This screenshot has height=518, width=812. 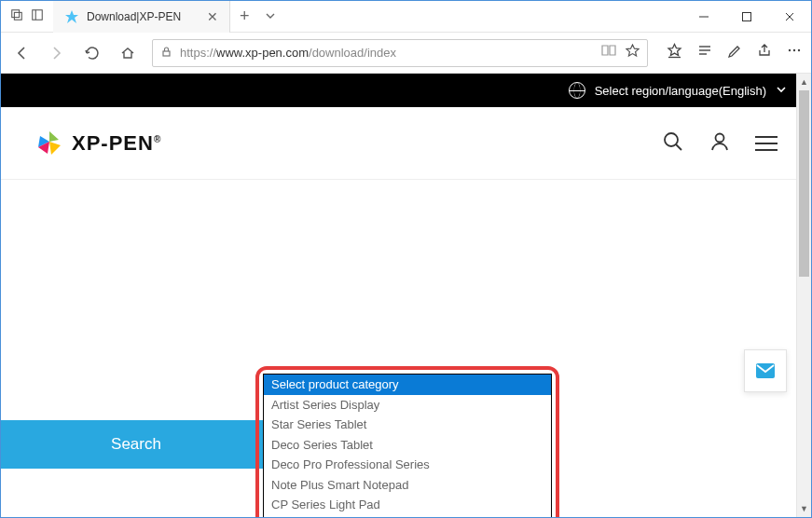 What do you see at coordinates (49, 143) in the screenshot?
I see `logo-mark` at bounding box center [49, 143].